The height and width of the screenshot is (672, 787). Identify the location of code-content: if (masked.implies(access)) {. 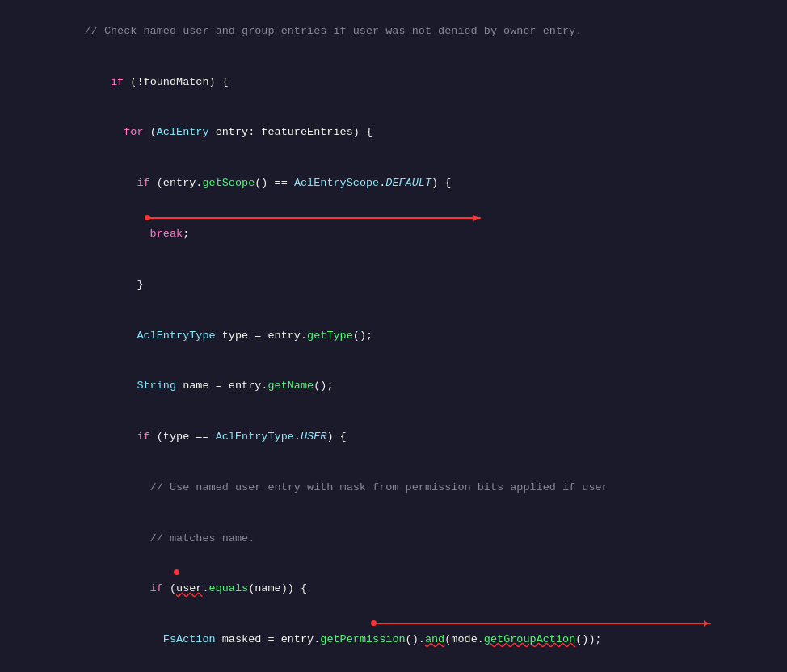
(199, 669).